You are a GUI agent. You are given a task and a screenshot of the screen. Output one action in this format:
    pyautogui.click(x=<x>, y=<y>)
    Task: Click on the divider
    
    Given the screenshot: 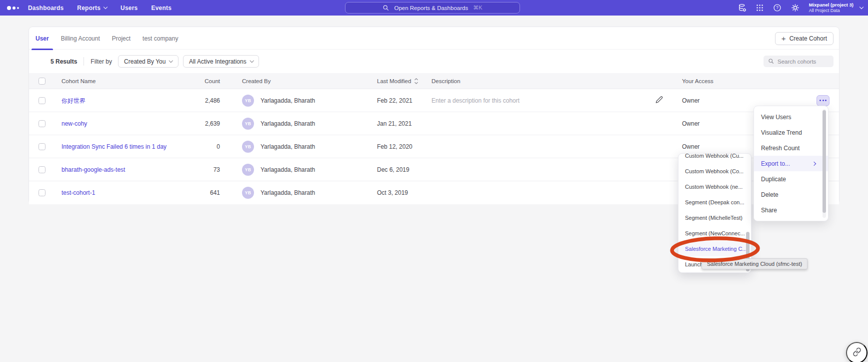 What is the action you would take?
    pyautogui.click(x=84, y=61)
    